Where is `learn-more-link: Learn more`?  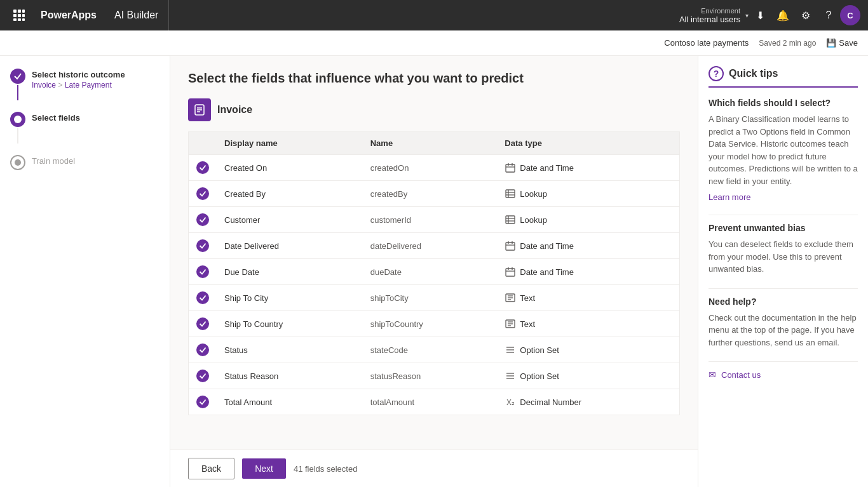 learn-more-link: Learn more is located at coordinates (783, 197).